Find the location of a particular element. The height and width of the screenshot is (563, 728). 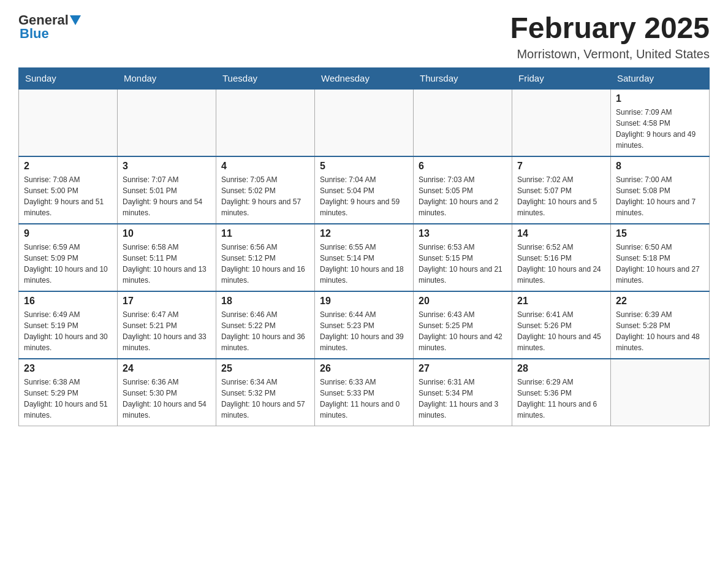

calendar-cell: 2Sunrise: 7:08 AM Sunset: 5:00 PM Daylig… is located at coordinates (69, 190).